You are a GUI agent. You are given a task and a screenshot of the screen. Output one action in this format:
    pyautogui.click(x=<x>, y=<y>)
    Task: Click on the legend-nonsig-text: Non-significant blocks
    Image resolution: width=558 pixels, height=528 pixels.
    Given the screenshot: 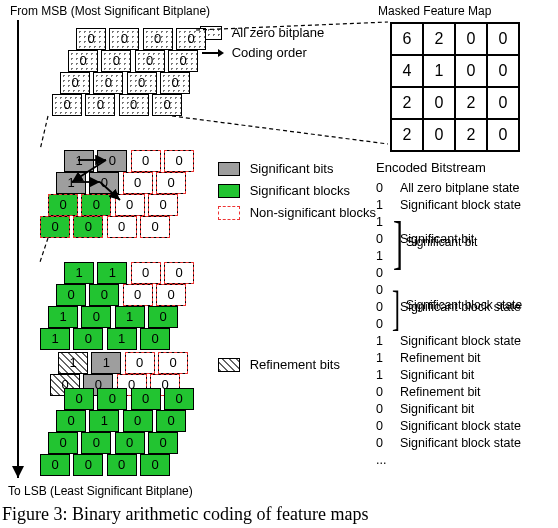 What is the action you would take?
    pyautogui.click(x=313, y=212)
    